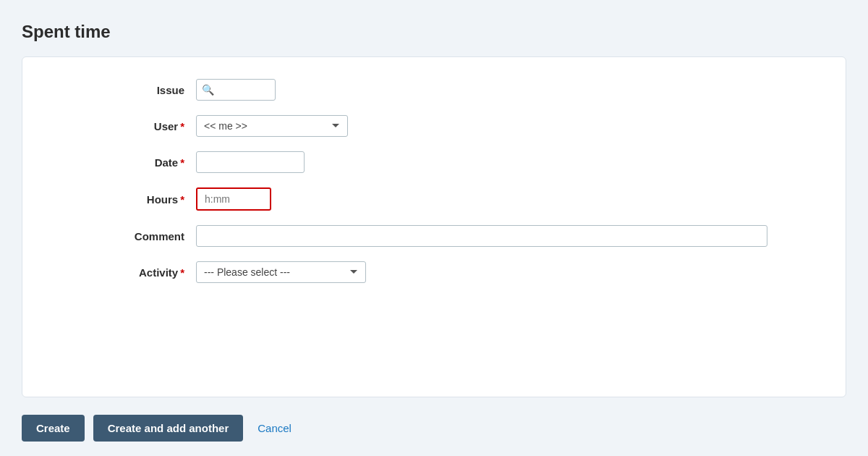 The image size is (868, 456). What do you see at coordinates (272, 126) in the screenshot?
I see `user-select-wrap: << me >>` at bounding box center [272, 126].